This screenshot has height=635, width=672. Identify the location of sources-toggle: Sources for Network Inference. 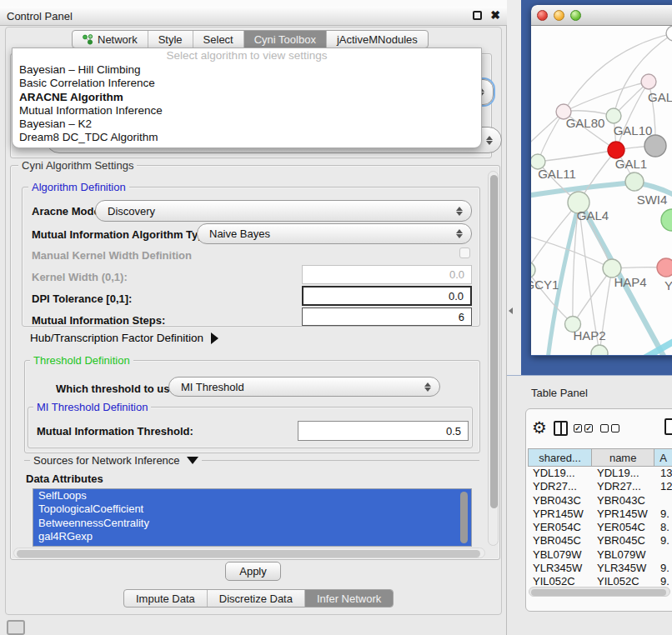
(116, 460).